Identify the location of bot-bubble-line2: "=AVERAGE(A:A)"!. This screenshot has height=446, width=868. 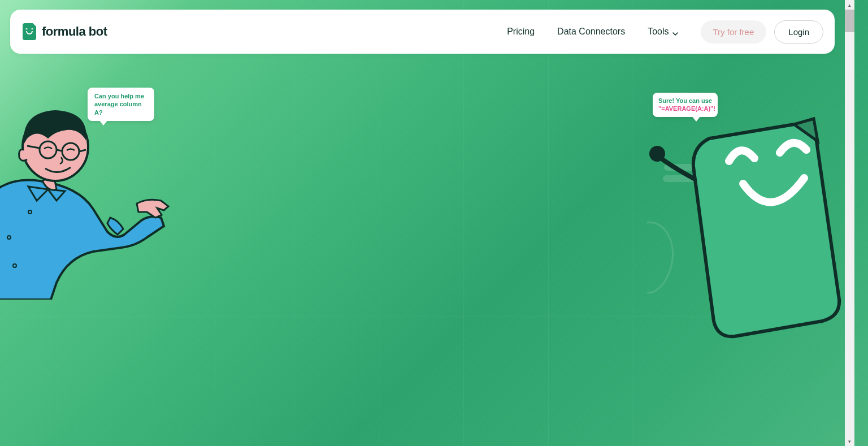
(687, 109).